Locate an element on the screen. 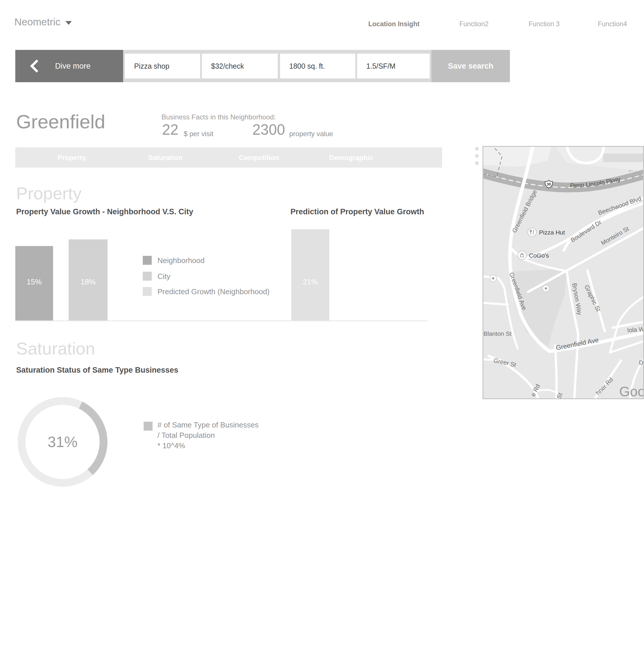 Image resolution: width=644 pixels, height=651 pixels. poi-cogos: CoGo's is located at coordinates (533, 255).